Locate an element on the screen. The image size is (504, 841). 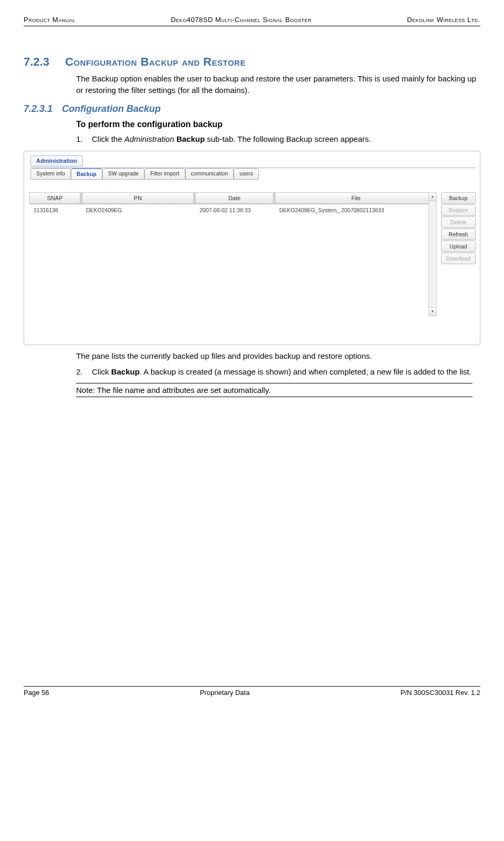
step-1-number: 1. is located at coordinates (81, 139).